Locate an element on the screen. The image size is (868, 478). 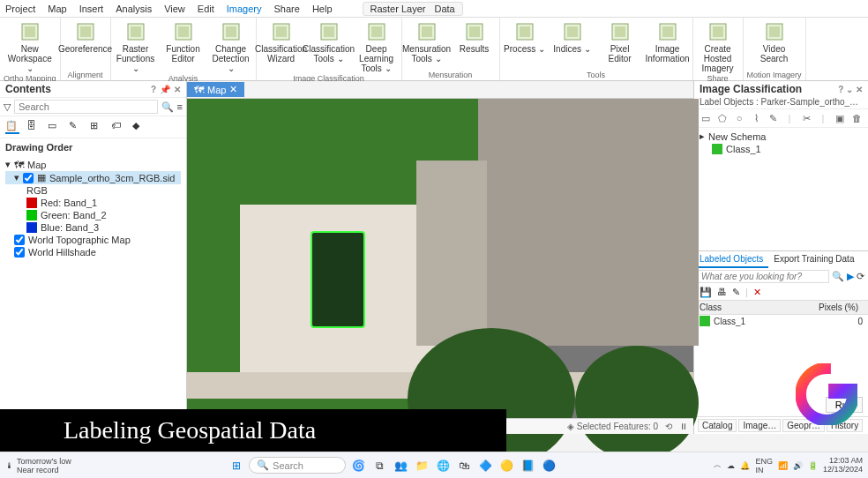
col-class: Class is located at coordinates (755, 307).